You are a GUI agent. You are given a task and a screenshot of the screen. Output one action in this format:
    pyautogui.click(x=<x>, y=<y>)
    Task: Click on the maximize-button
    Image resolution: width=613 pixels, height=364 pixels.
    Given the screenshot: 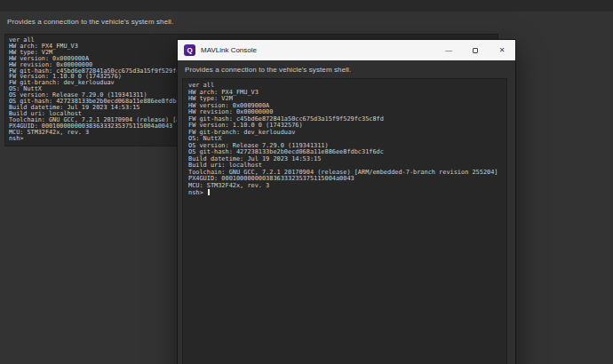 What is the action you would take?
    pyautogui.click(x=475, y=50)
    